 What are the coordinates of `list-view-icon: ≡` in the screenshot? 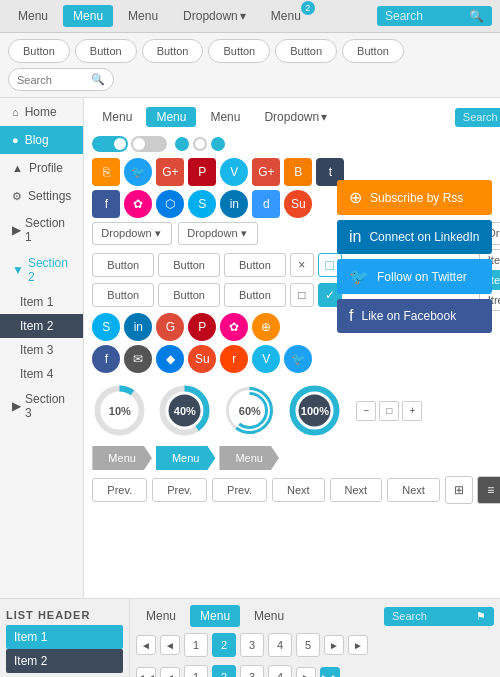 It's located at (488, 490).